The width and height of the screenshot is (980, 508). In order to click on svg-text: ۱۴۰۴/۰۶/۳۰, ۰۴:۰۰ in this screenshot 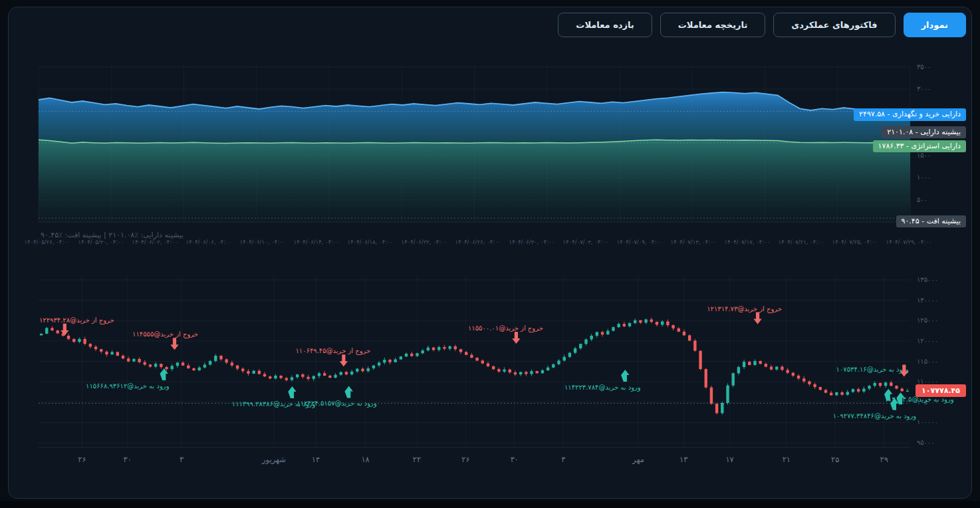, I will do `click(532, 242)`.